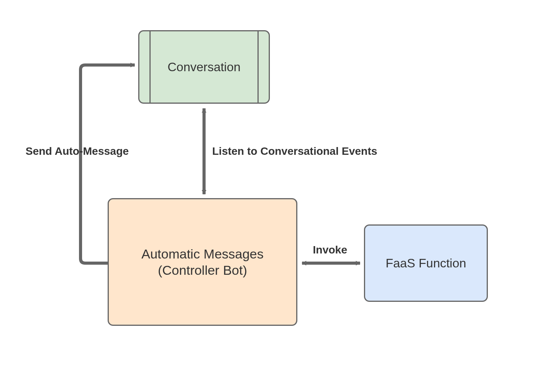  What do you see at coordinates (426, 263) in the screenshot?
I see `node-faas-function-label: FaaS Function` at bounding box center [426, 263].